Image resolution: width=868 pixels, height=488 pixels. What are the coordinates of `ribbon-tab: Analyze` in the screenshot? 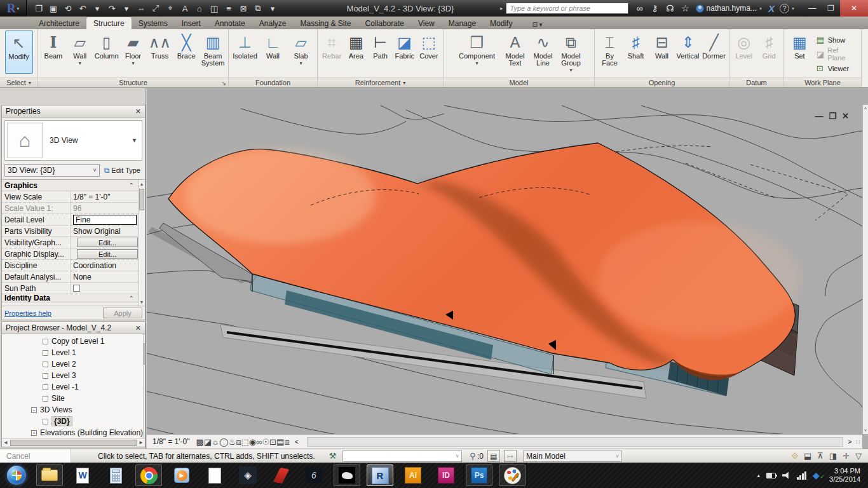 It's located at (273, 23).